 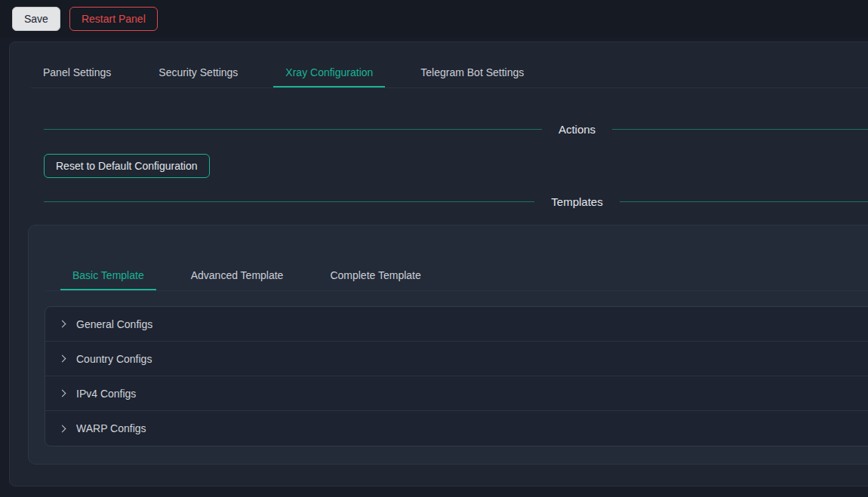 What do you see at coordinates (457, 324) in the screenshot?
I see `collapse-item-general-configs: General Configs` at bounding box center [457, 324].